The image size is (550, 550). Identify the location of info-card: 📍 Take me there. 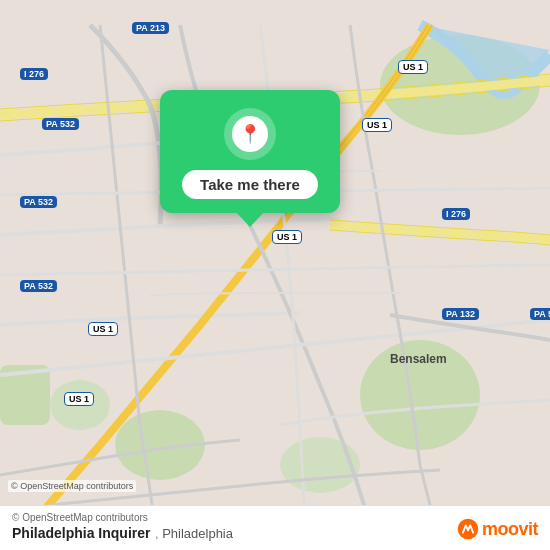
(250, 152).